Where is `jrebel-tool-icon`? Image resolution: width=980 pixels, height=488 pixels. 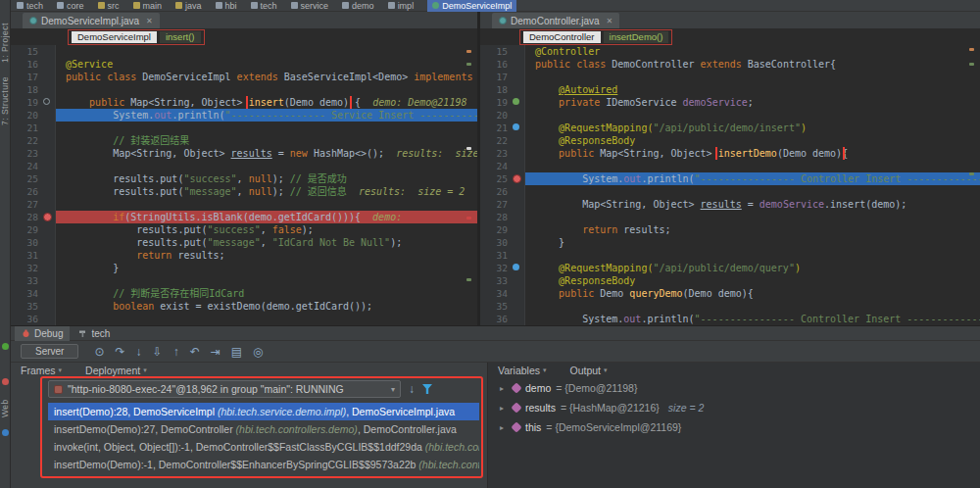
jrebel-tool-icon is located at coordinates (6, 433).